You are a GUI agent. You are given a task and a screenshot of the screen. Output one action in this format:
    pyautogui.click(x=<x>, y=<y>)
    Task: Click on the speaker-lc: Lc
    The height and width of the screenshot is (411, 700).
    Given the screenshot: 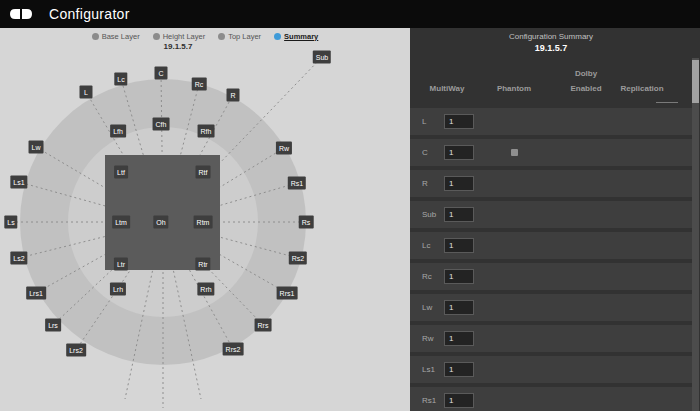 What is the action you would take?
    pyautogui.click(x=120, y=80)
    